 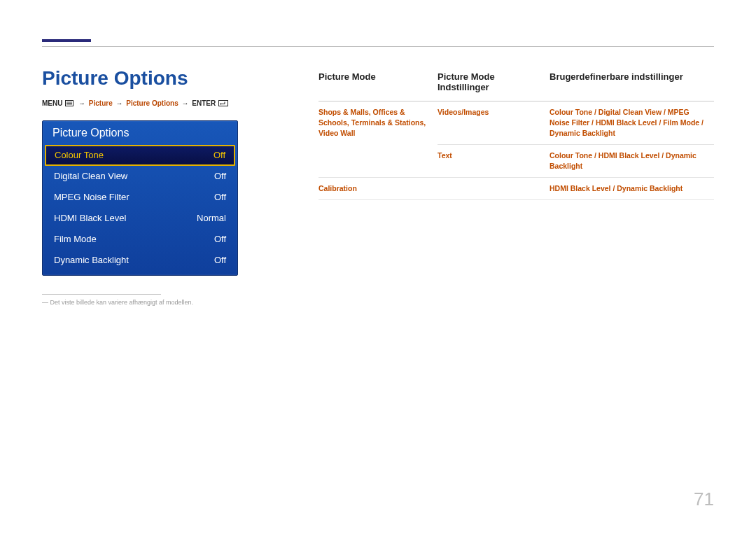 What do you see at coordinates (140, 198) in the screenshot?
I see `osd-menu: Picture Options Colour Tone Off Digital …` at bounding box center [140, 198].